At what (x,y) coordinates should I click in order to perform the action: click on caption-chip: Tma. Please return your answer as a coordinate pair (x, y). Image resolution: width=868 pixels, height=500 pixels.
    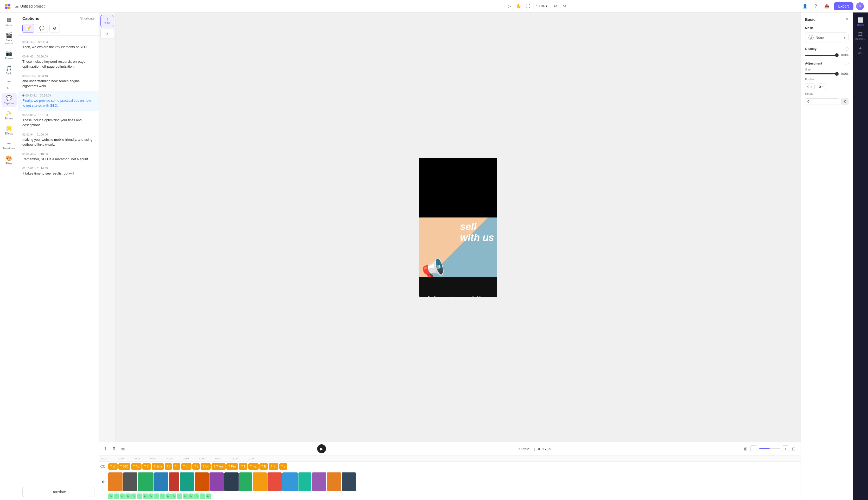
    Looking at the image, I should click on (253, 466).